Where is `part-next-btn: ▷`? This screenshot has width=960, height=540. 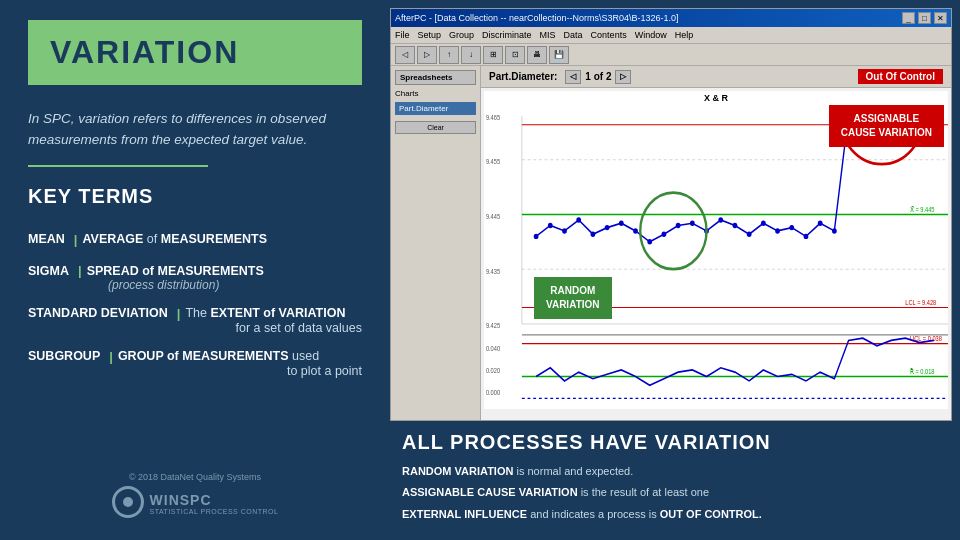
part-next-btn: ▷ is located at coordinates (623, 77).